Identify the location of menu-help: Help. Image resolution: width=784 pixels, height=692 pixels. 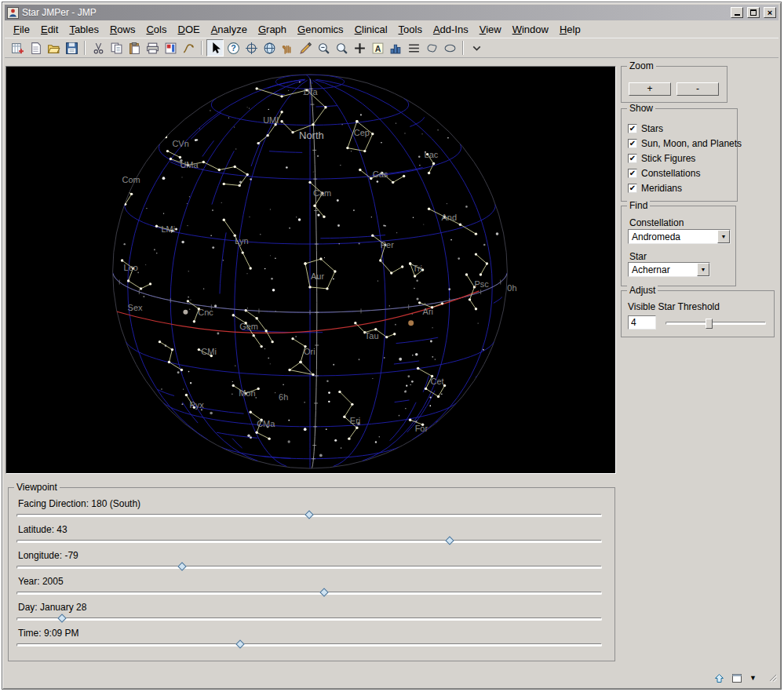
(570, 30).